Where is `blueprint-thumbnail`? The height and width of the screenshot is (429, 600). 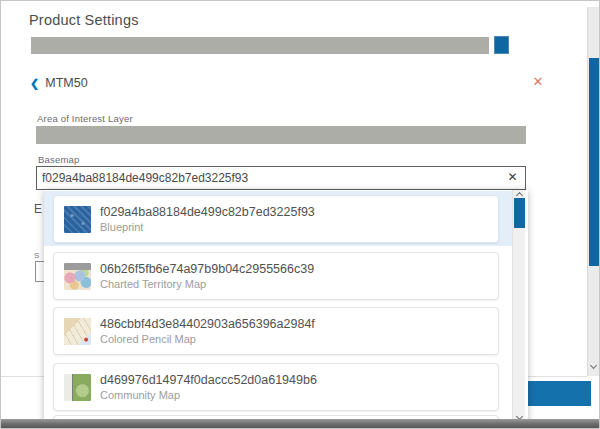 blueprint-thumbnail is located at coordinates (78, 220).